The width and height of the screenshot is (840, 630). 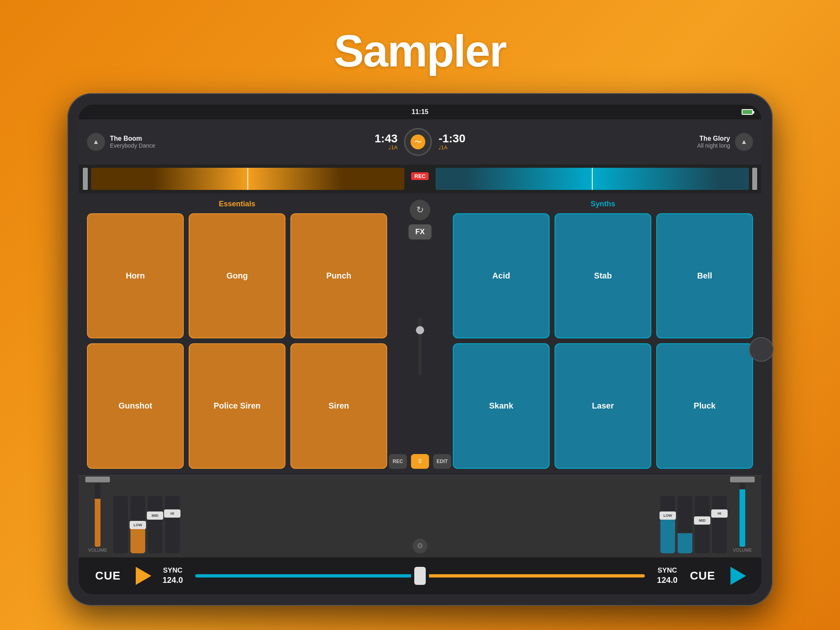 What do you see at coordinates (172, 525) in the screenshot?
I see `left-eq-fader-4: HI` at bounding box center [172, 525].